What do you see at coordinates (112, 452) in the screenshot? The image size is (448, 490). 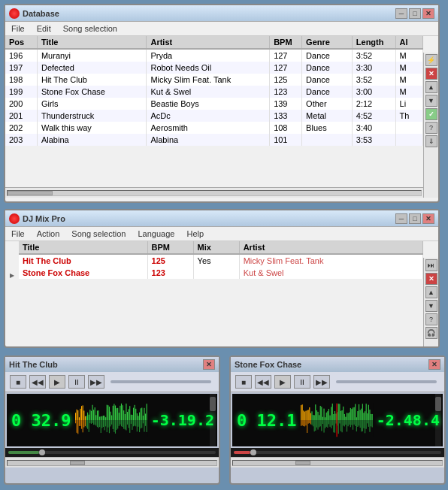 I see `player1-progress-track` at bounding box center [112, 452].